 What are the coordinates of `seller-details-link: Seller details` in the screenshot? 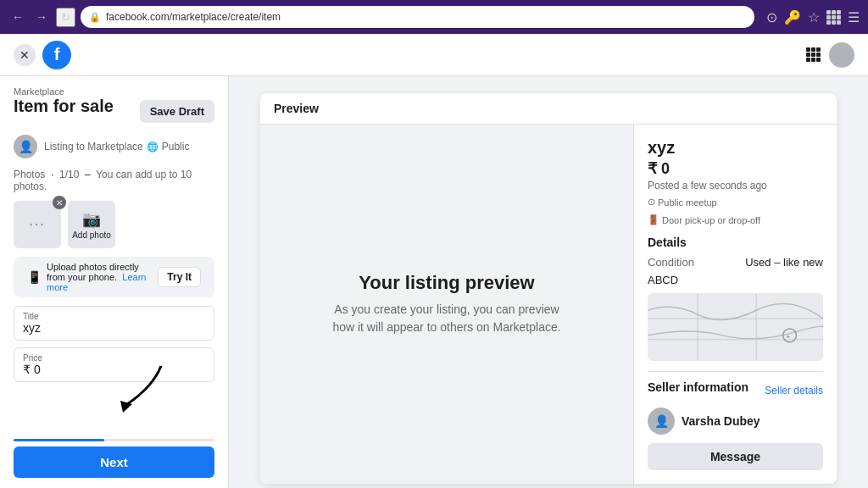 It's located at (793, 391).